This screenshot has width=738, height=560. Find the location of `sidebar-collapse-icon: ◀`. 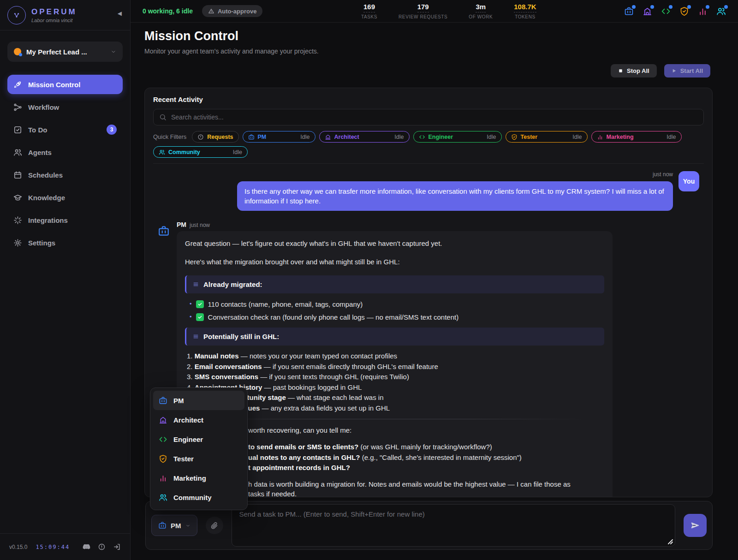

sidebar-collapse-icon: ◀ is located at coordinates (120, 13).